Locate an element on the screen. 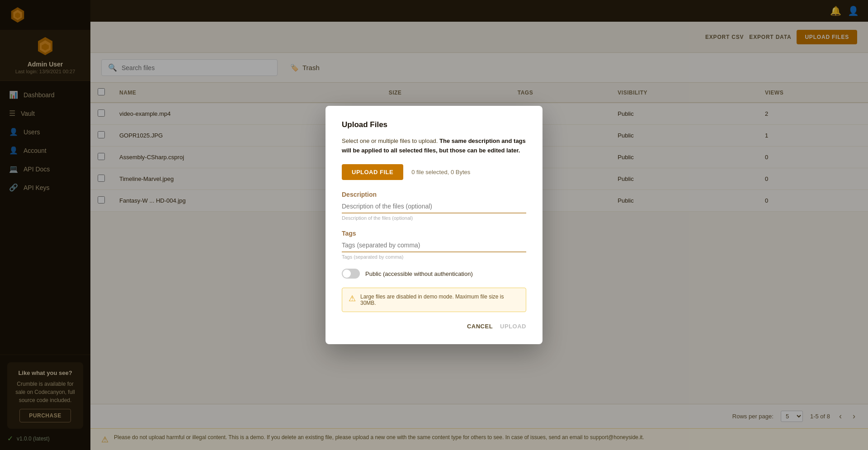  tags-field-label: Tags is located at coordinates (434, 233).